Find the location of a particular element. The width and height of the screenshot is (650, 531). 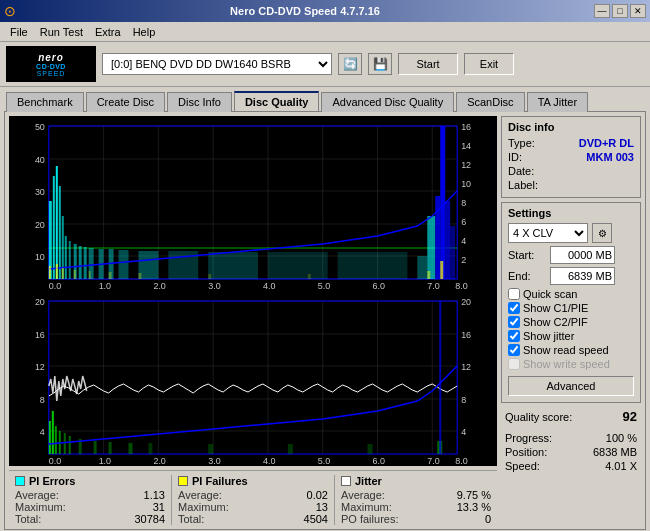

id-label: ID: is located at coordinates (515, 157).